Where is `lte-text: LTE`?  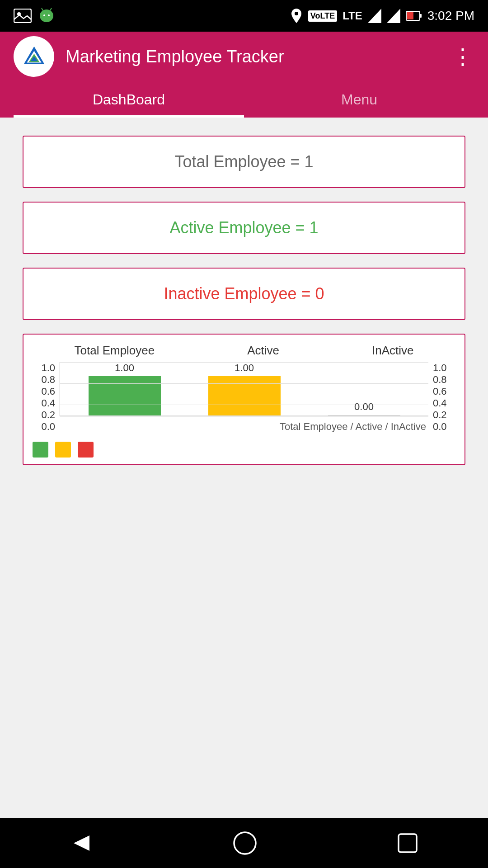 lte-text: LTE is located at coordinates (352, 16).